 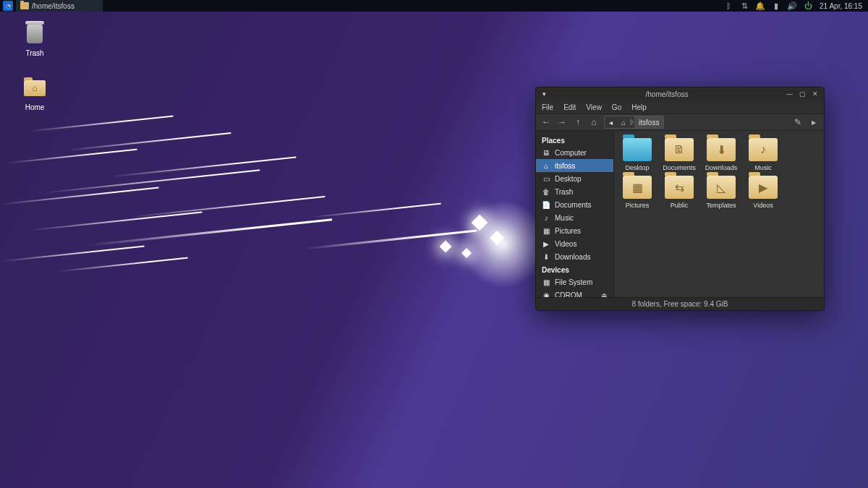 I want to click on templates-mark-icon: ◺, so click(x=721, y=188).